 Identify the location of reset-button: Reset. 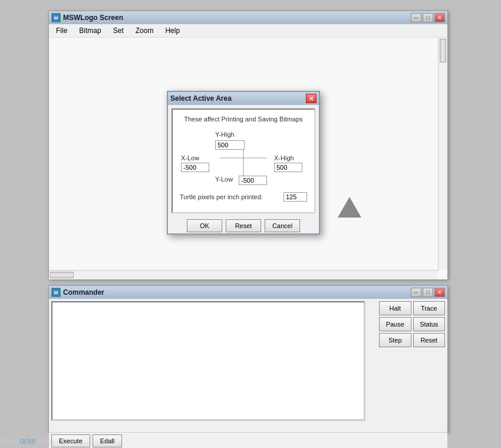
(429, 340).